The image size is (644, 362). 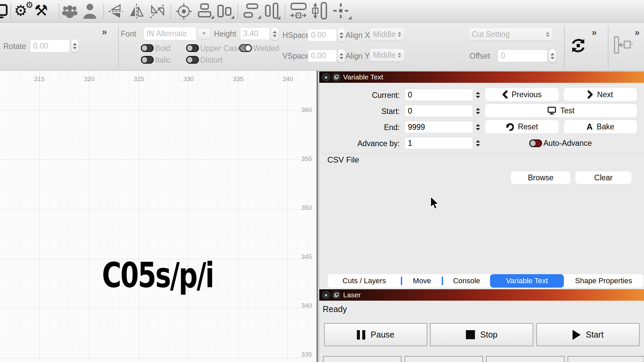 I want to click on flip-vertical-icon, so click(x=116, y=11).